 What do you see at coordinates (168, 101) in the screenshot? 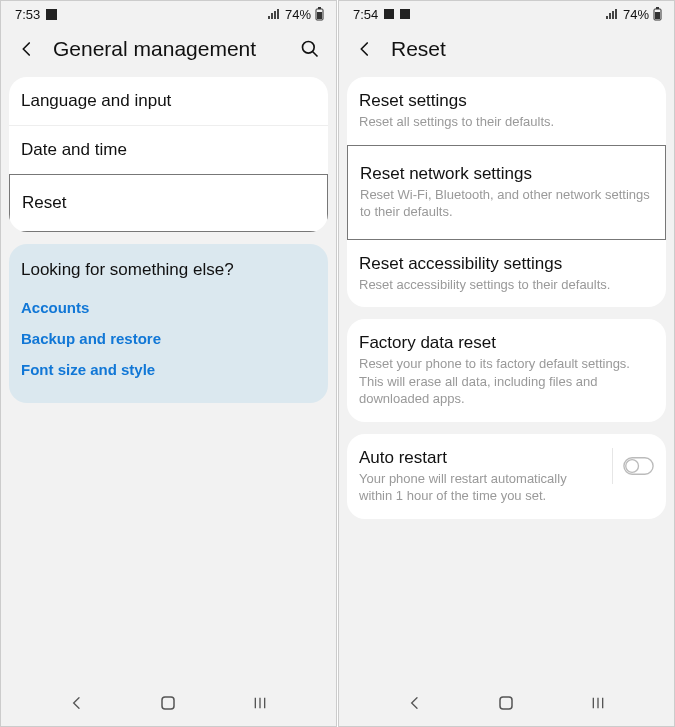
I see `row-title: Language and input` at bounding box center [168, 101].